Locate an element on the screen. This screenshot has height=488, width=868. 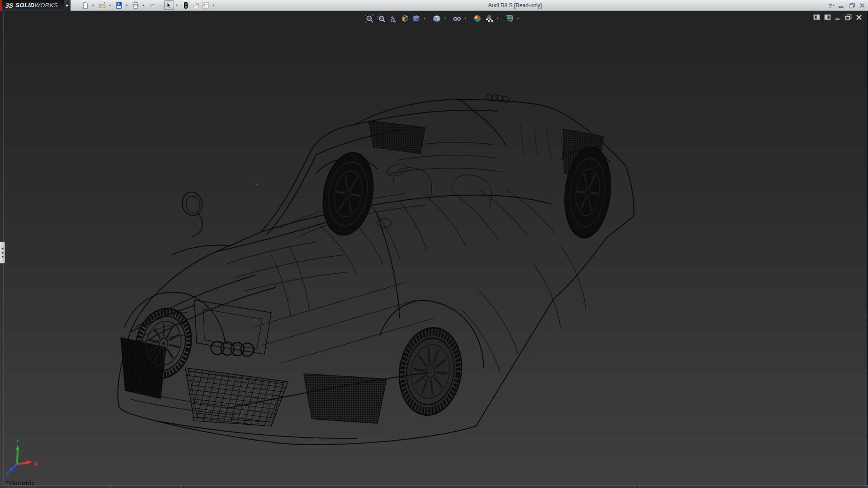
edit-appearance-button is located at coordinates (477, 18).